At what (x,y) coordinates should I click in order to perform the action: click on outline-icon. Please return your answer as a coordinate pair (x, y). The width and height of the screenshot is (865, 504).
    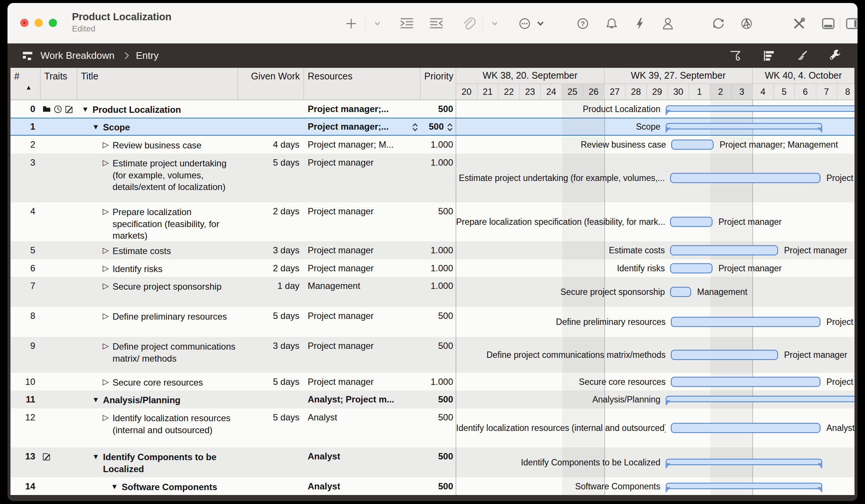
    Looking at the image, I should click on (769, 56).